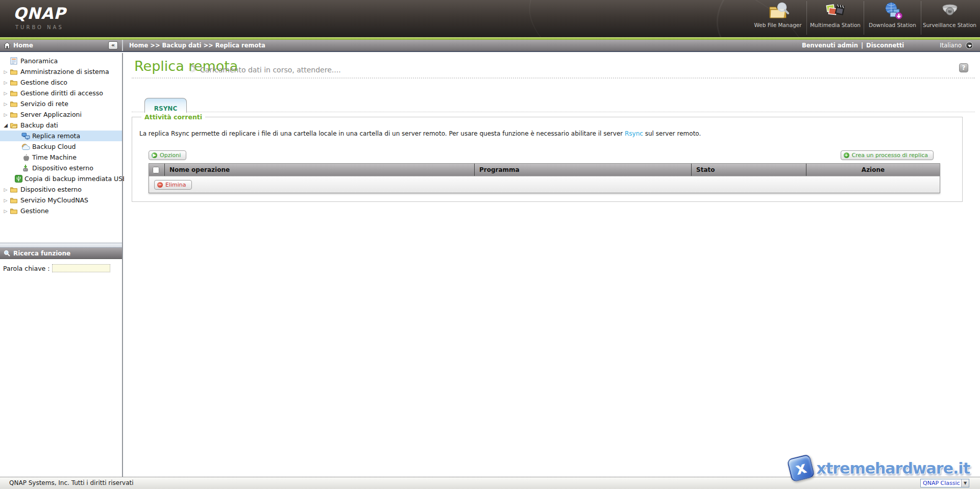 This screenshot has height=489, width=980. What do you see at coordinates (156, 170) in the screenshot?
I see `select-all-checkbox` at bounding box center [156, 170].